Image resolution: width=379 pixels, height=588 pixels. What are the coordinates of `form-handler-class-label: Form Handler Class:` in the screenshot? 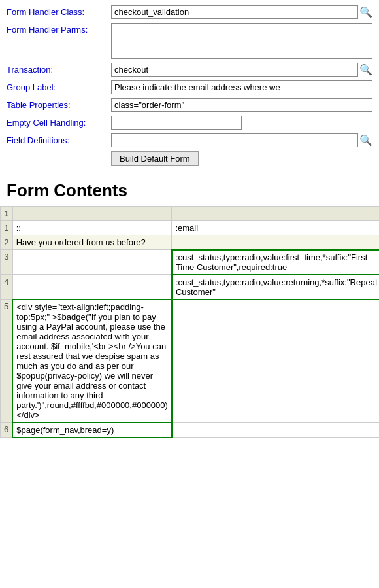 It's located at (59, 11).